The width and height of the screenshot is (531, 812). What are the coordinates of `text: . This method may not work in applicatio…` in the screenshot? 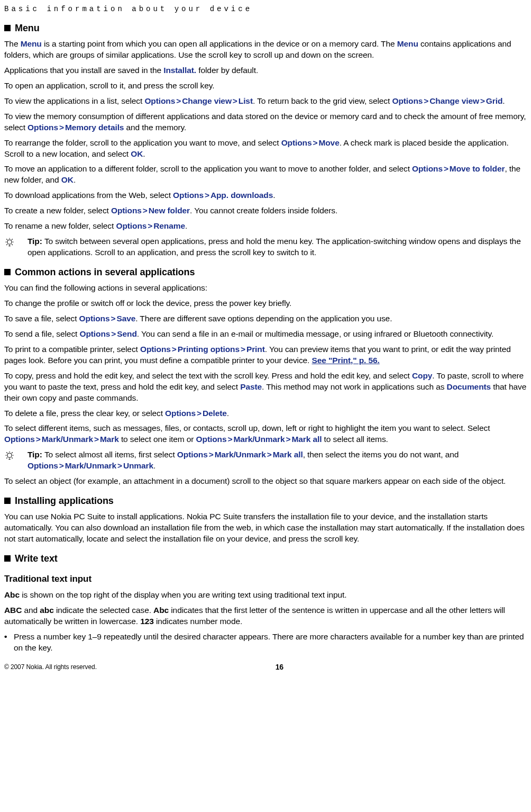 It's located at (354, 386).